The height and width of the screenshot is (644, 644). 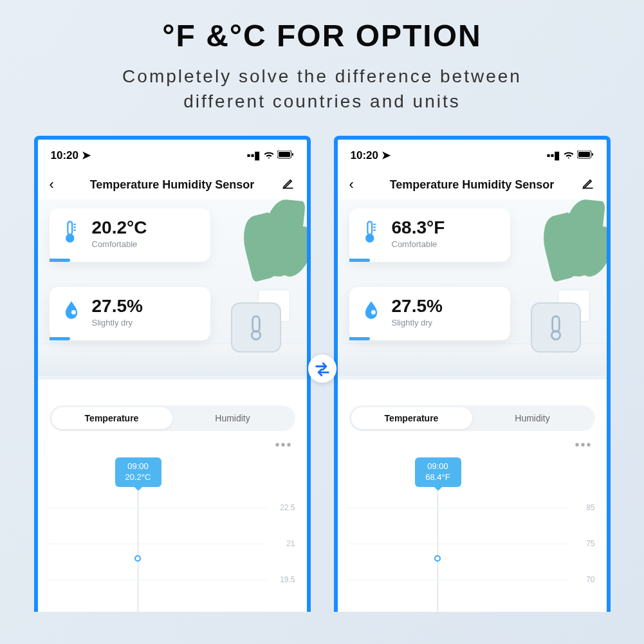 What do you see at coordinates (322, 36) in the screenshot?
I see `banner-title: °F &°C FOR OPTION` at bounding box center [322, 36].